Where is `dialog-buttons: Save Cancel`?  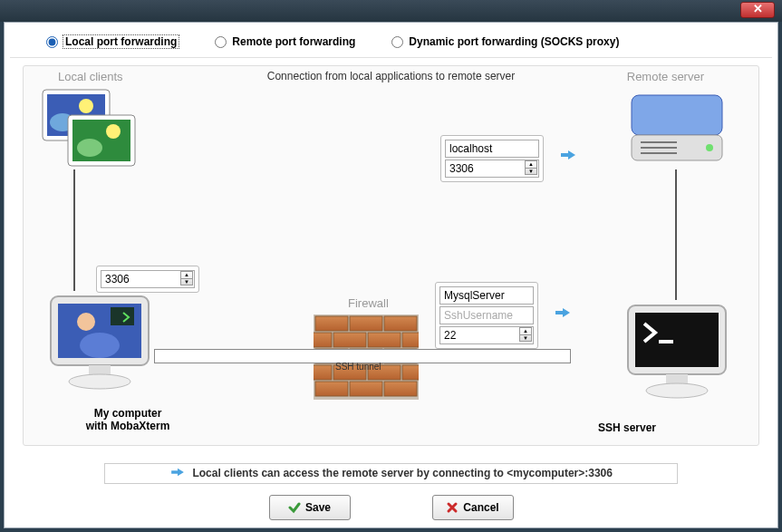
dialog-buttons: Save Cancel is located at coordinates (391, 508).